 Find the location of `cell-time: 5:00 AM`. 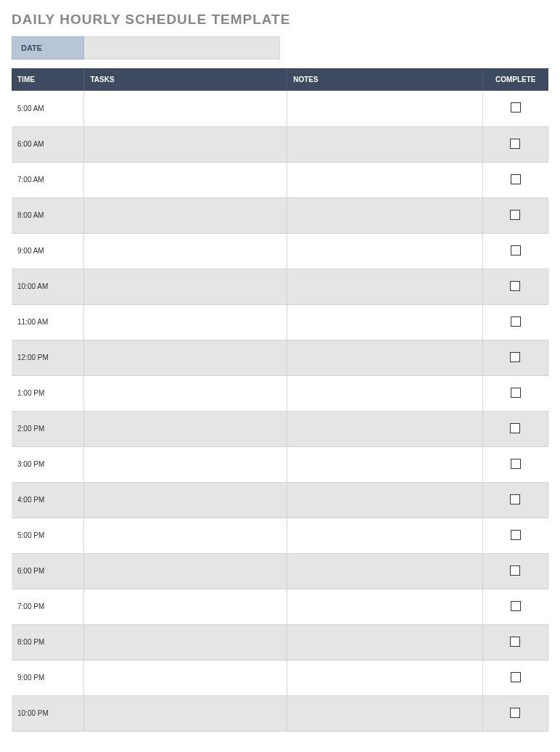

cell-time: 5:00 AM is located at coordinates (48, 109).